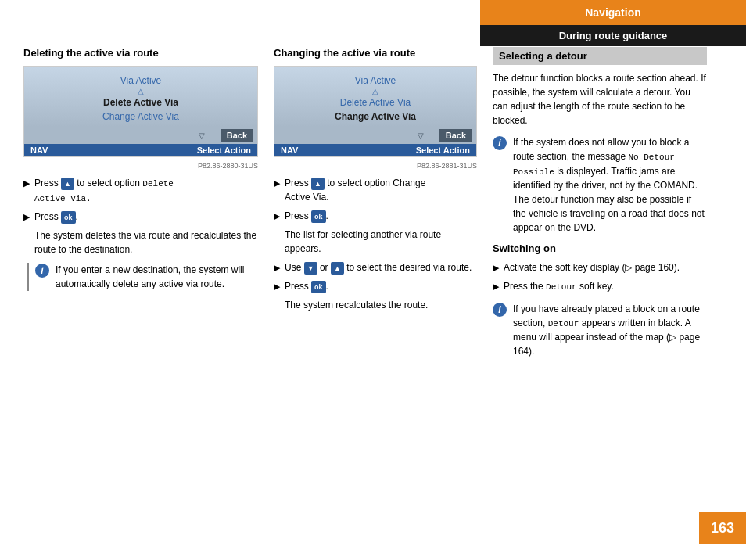  I want to click on mid-step-3: ▶ Use ▼ or ▲ to select the desired via r…, so click(375, 267).